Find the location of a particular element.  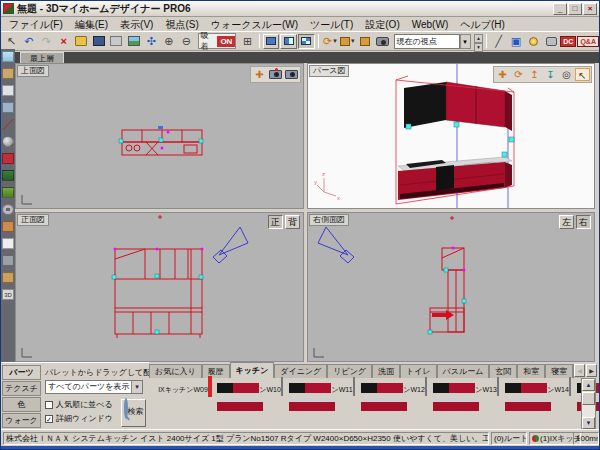

wall-tool-icon is located at coordinates (8, 90).